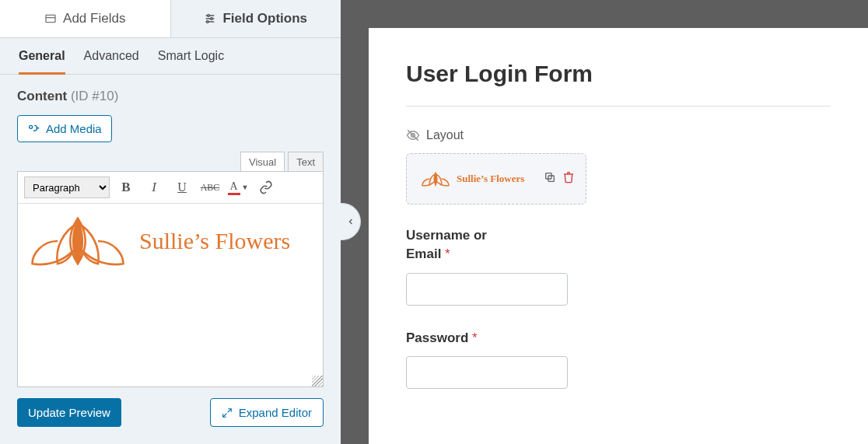 This screenshot has width=868, height=444. I want to click on trash-icon, so click(569, 177).